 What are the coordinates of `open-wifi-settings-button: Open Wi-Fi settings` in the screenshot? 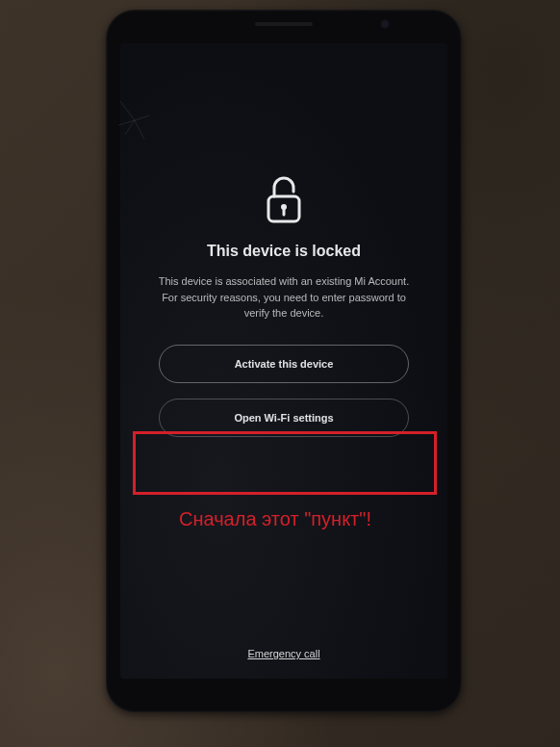 It's located at (284, 418).